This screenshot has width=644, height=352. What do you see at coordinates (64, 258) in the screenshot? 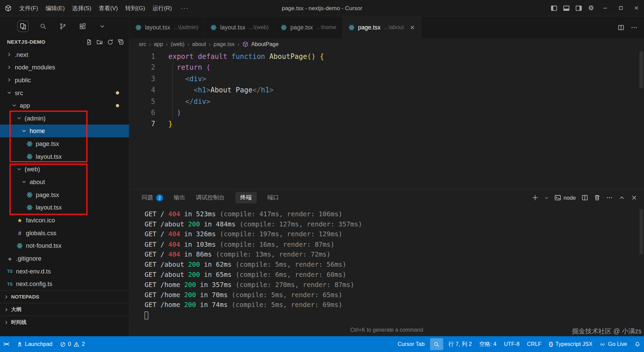
I see `tree-item-.gitignore: ◆.gitignore` at bounding box center [64, 258].